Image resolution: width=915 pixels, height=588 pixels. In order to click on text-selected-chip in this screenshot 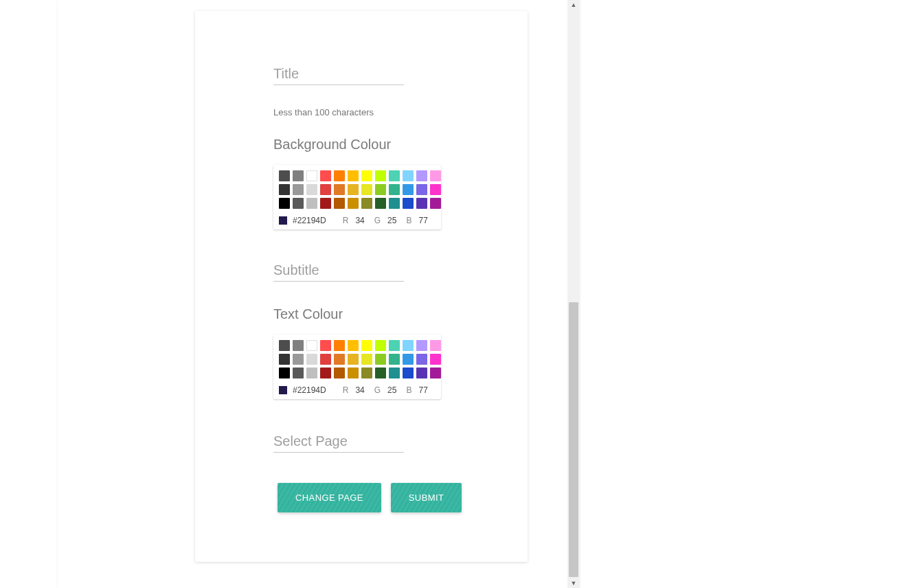, I will do `click(283, 390)`.